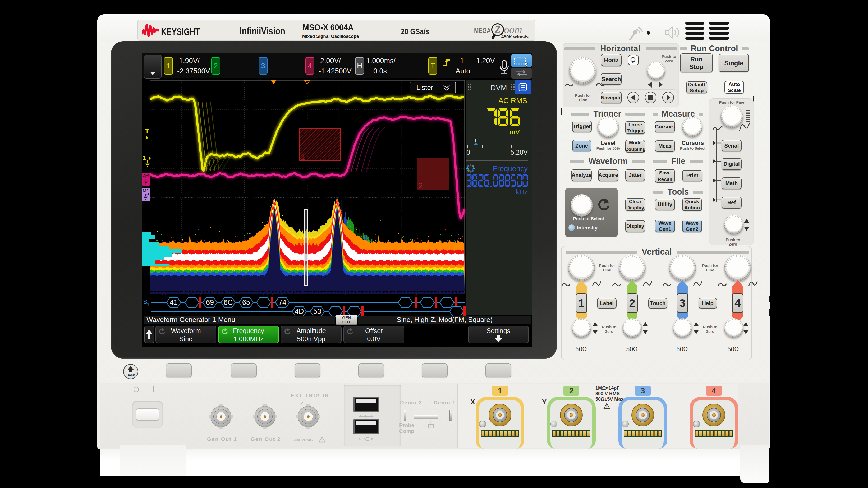  Describe the element at coordinates (519, 152) in the screenshot. I see `svg-text: 5.20V` at that location.